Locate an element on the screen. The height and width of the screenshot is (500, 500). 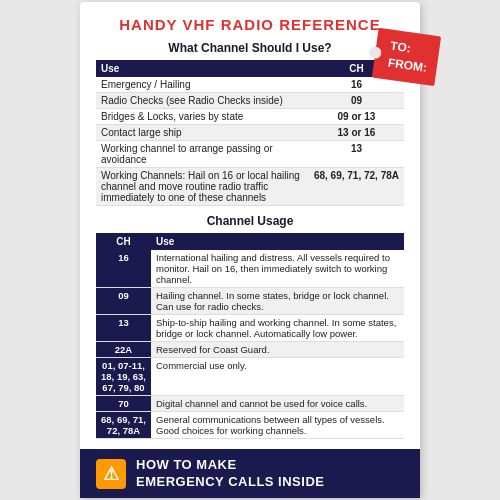
table-row: 16 International hailing and distress. A… is located at coordinates (250, 269).